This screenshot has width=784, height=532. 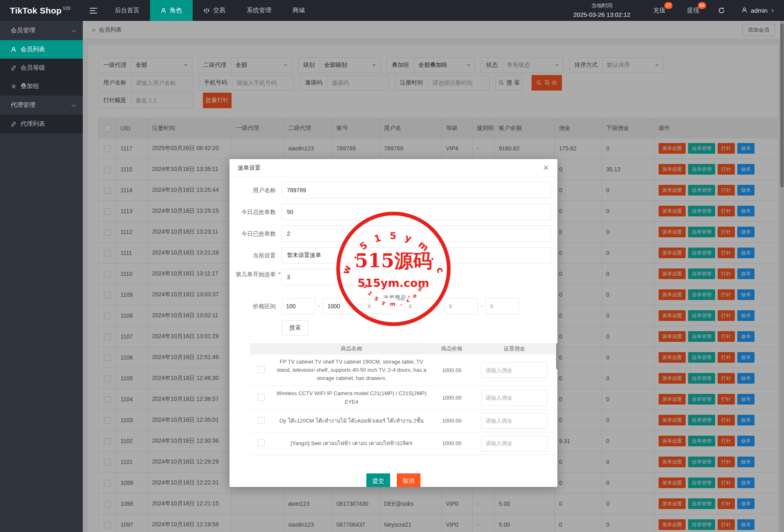 What do you see at coordinates (41, 68) in the screenshot?
I see `sidebar-item: 会员等级` at bounding box center [41, 68].